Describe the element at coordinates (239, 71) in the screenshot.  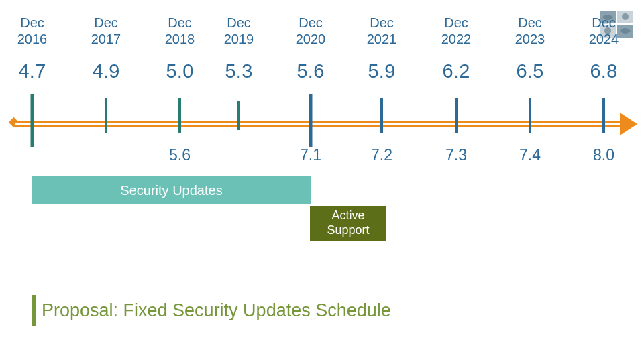
I see `wp-version-2019: 5.3` at that location.